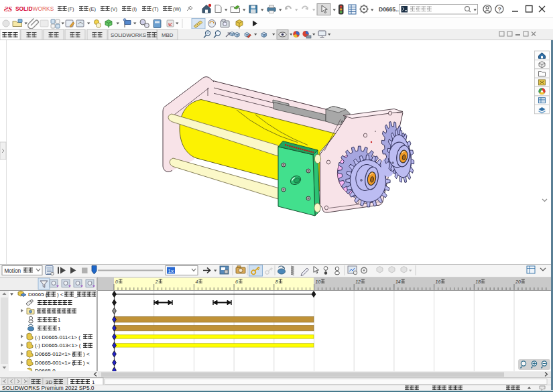  Describe the element at coordinates (58, 346) in the screenshot. I see `svg-text: (-) D0665-013<1> (` at that location.